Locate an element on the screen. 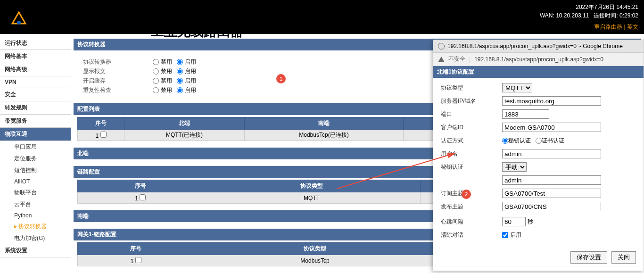 The image size is (644, 273). sidebar-sub-gps: 定位服务 is located at coordinates (35, 158).